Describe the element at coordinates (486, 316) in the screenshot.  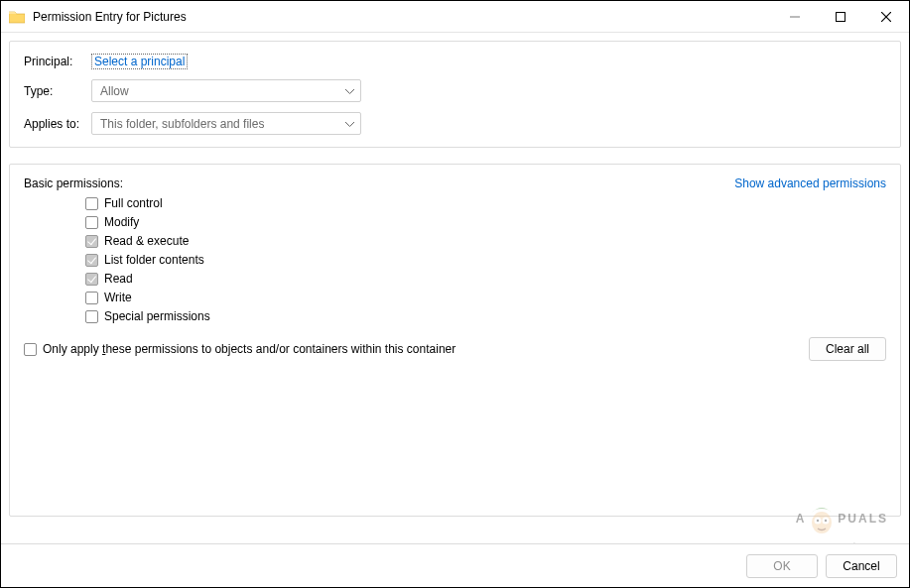
I see `permission-special: Special permissions` at that location.